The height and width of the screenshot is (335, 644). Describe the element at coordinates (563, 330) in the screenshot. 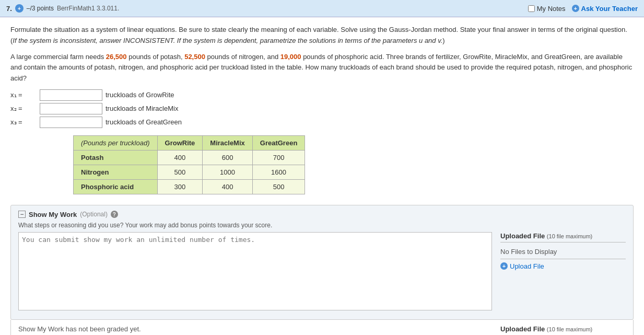

I see `grading-right: Uploaded File (10 file maximum) No Files…` at that location.